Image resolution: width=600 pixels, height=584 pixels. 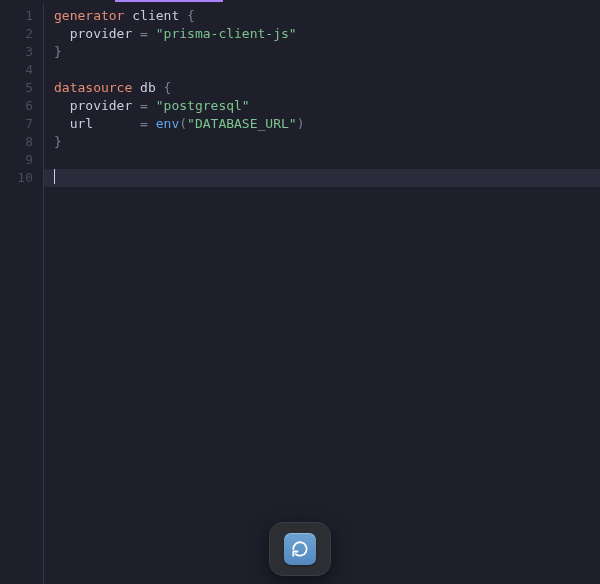 What do you see at coordinates (82, 124) in the screenshot?
I see `token-id: url` at bounding box center [82, 124].